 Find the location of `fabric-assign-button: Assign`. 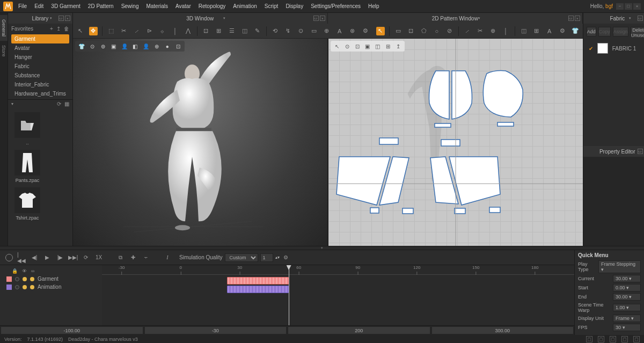

fabric-assign-button: Assign is located at coordinates (620, 32).